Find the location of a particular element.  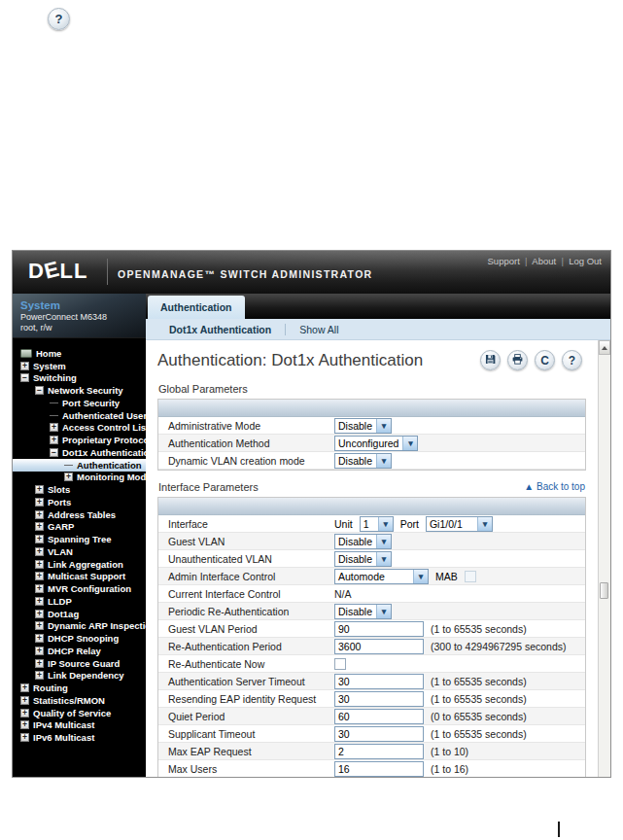

sidebar-item-ip-source-guard: +IP Source Guard is located at coordinates (80, 663).